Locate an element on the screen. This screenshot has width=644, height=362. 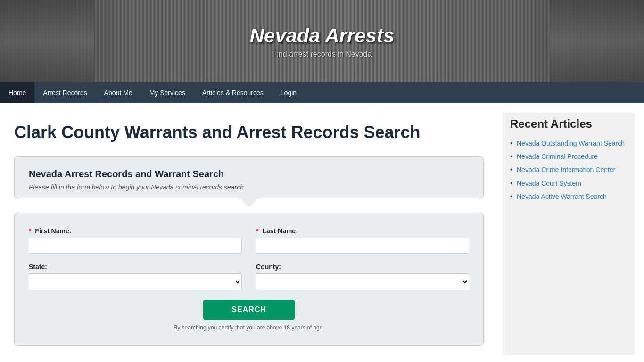
state-county-row: State: County: is located at coordinates (249, 277).